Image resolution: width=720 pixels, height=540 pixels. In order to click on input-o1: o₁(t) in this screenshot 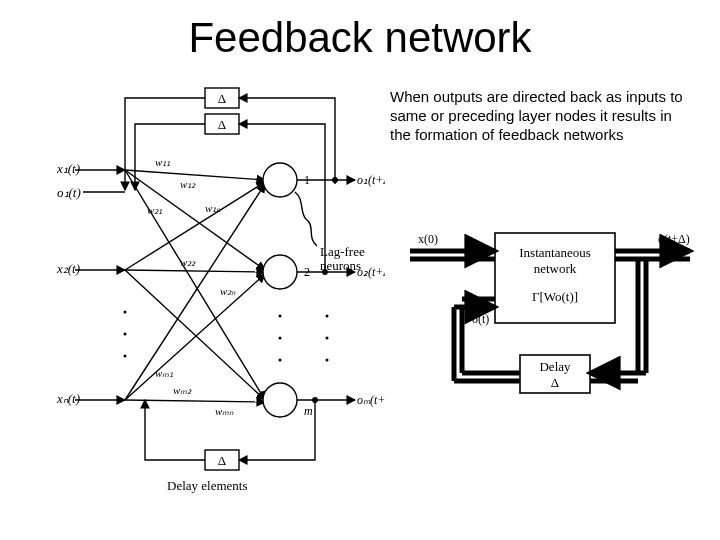, I will do `click(69, 192)`.